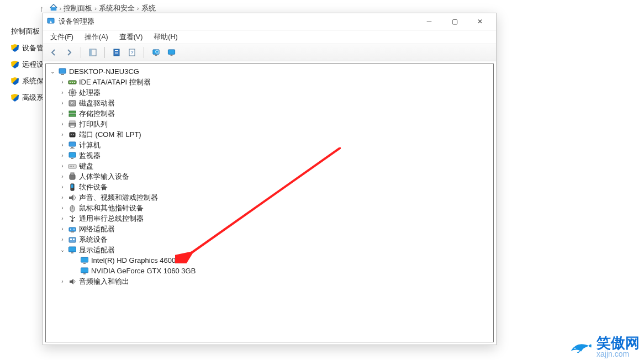 The image size is (644, 360). Describe the element at coordinates (72, 82) in the screenshot. I see `ide-icon` at that location.